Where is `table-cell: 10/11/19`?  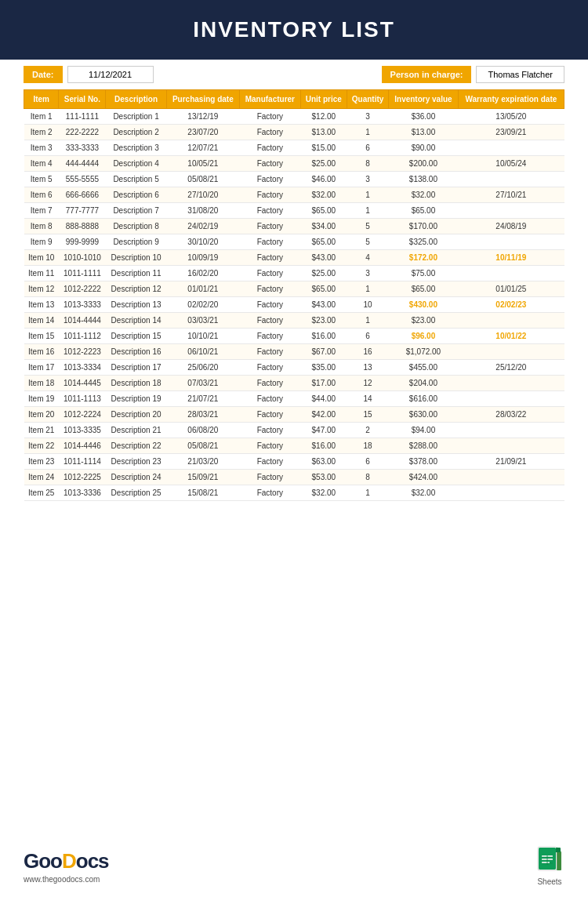
table-cell: 10/11/19 is located at coordinates (511, 258).